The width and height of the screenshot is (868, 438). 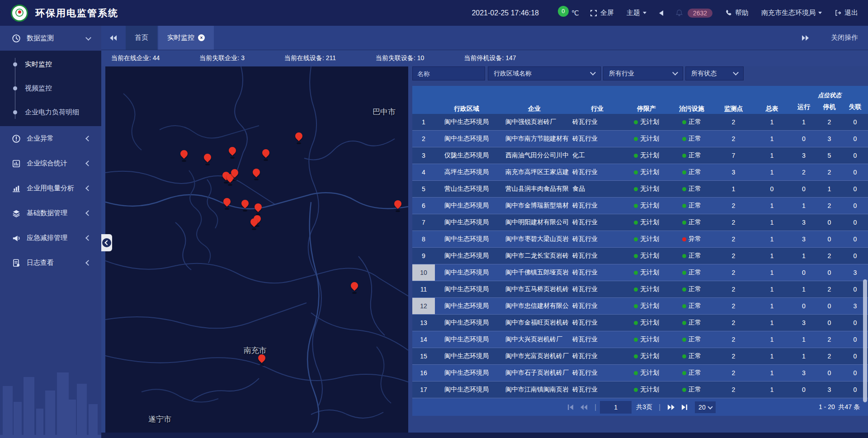 I want to click on close-operations-button: 关闭操作, so click(x=844, y=38).